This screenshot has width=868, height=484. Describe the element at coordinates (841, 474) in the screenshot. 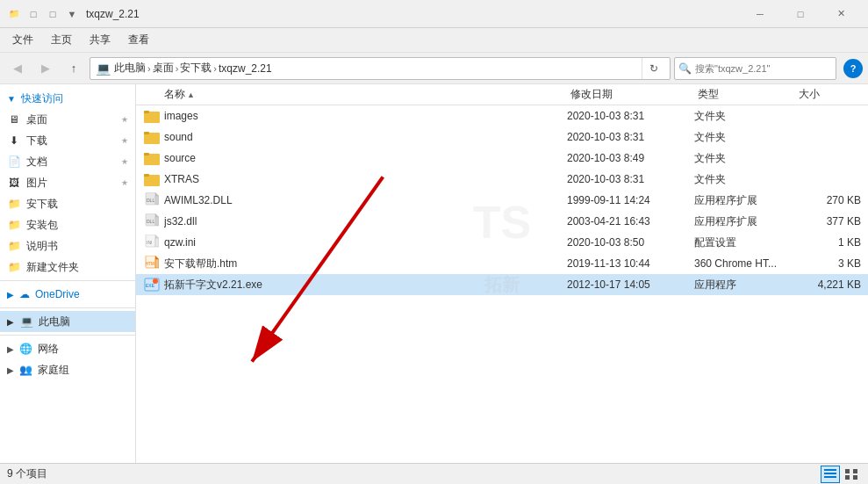

I see `view-buttons` at that location.